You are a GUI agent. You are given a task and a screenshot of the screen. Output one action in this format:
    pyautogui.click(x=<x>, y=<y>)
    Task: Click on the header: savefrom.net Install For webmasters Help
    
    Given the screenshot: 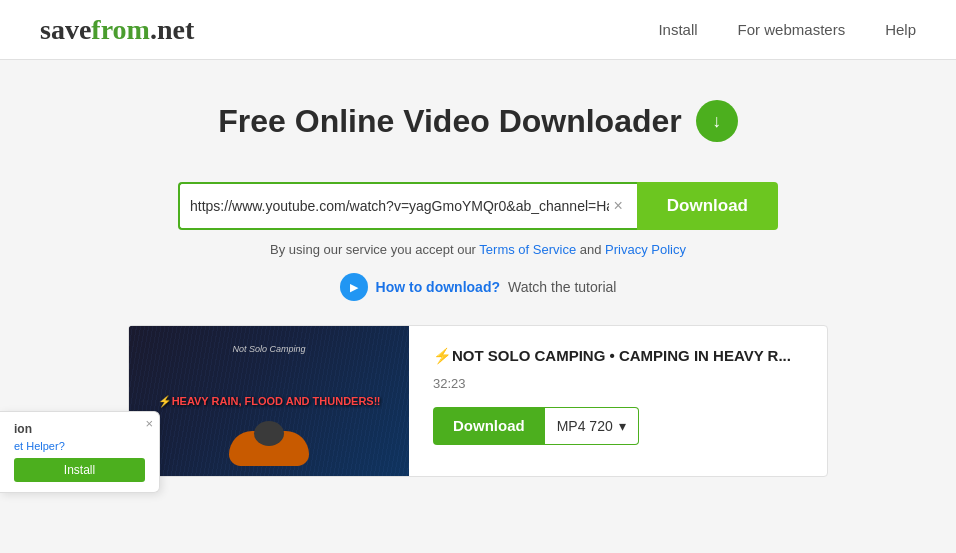 What is the action you would take?
    pyautogui.click(x=478, y=30)
    